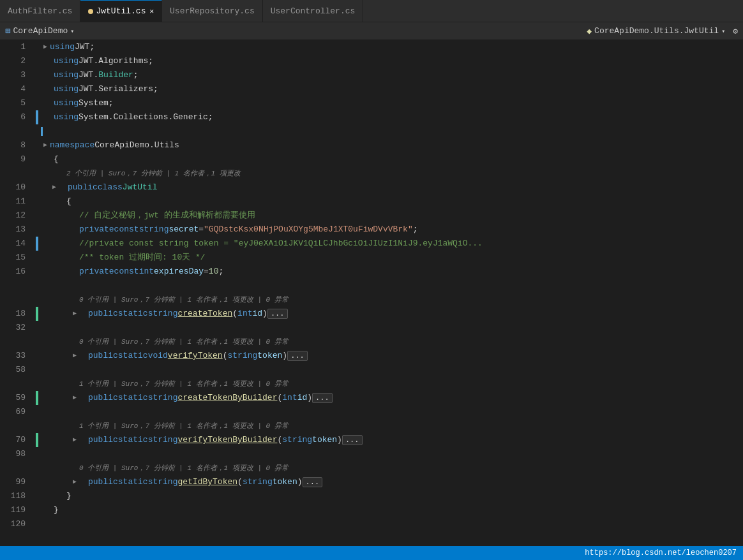 This screenshot has height=560, width=743. Describe the element at coordinates (17, 356) in the screenshot. I see `line-num-33: 33` at that location.